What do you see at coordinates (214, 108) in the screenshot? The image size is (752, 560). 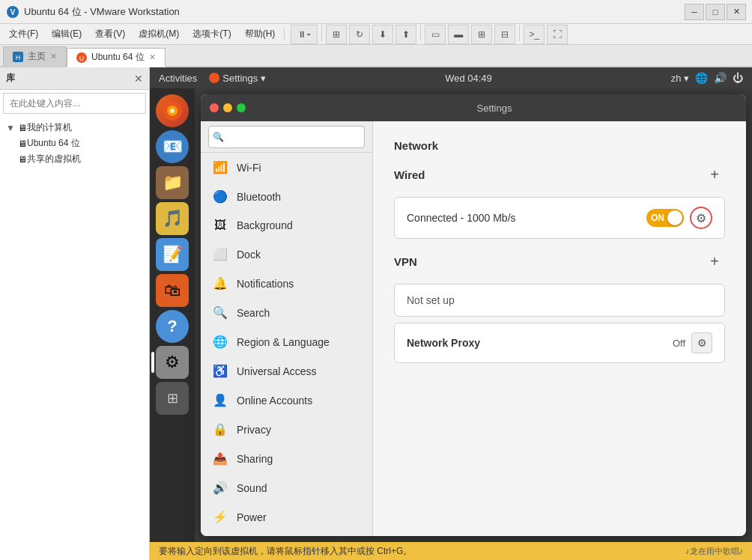 I see `window-close-dot` at bounding box center [214, 108].